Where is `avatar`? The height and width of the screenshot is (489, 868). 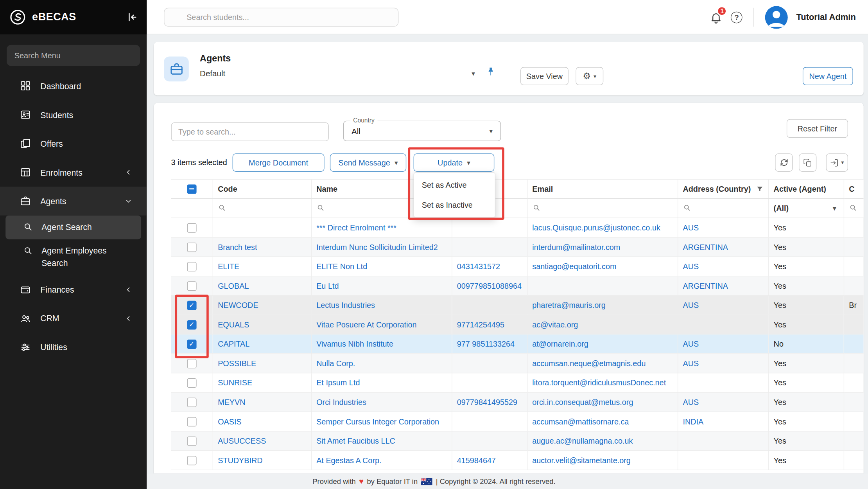 avatar is located at coordinates (777, 17).